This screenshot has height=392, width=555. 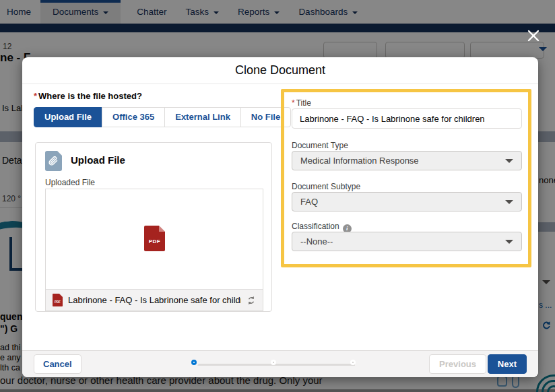 What do you see at coordinates (154, 250) in the screenshot?
I see `file-preview-box: PDF PDF Labrinone - FAQ - Is Labrinone s…` at bounding box center [154, 250].